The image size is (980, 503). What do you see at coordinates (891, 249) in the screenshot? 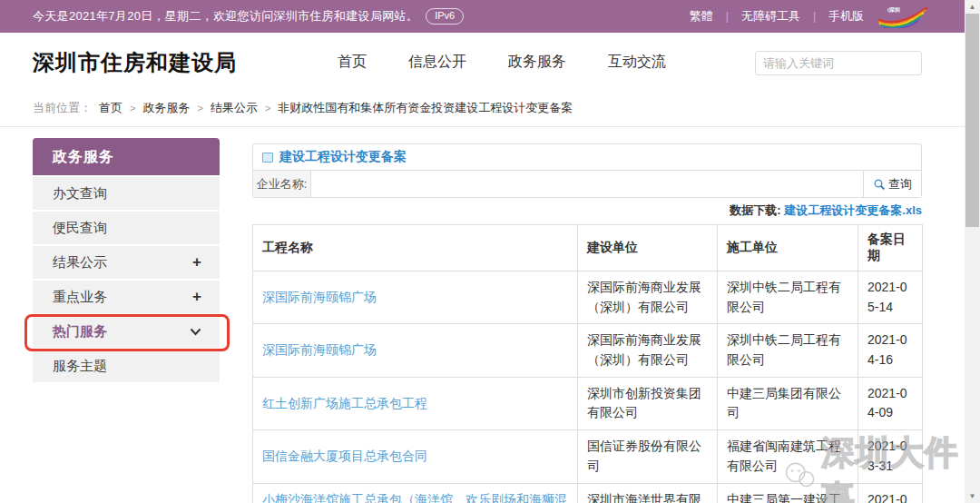
I see `col-record-date: 备案日期` at bounding box center [891, 249].